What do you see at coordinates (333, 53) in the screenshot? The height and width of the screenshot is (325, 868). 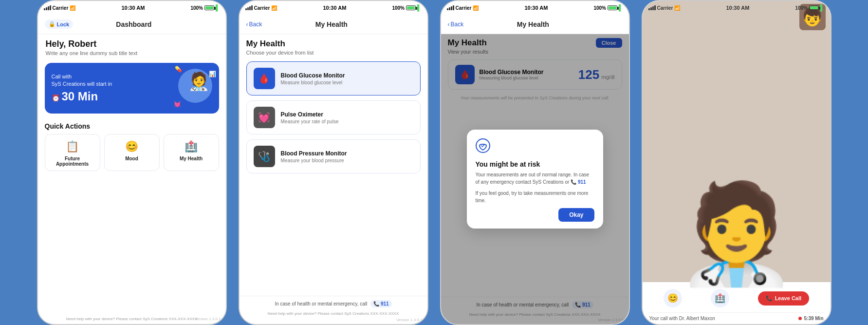 I see `myhealth-subtitle-2: Choose your device from list` at bounding box center [333, 53].